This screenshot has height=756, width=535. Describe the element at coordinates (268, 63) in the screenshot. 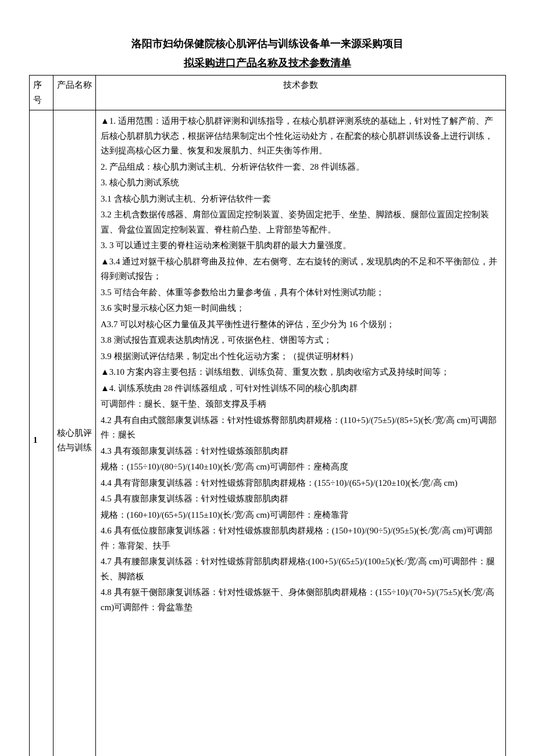

I see `document-subtitle: 拟采购进口产品名称及技术参数清单` at that location.